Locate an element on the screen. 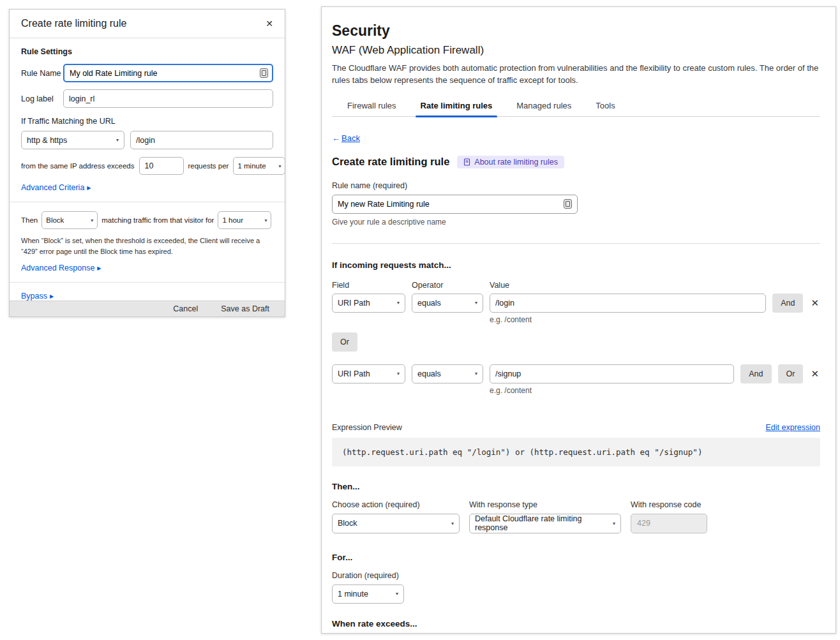 This screenshot has height=640, width=840. for-section-heading: For... is located at coordinates (576, 558).